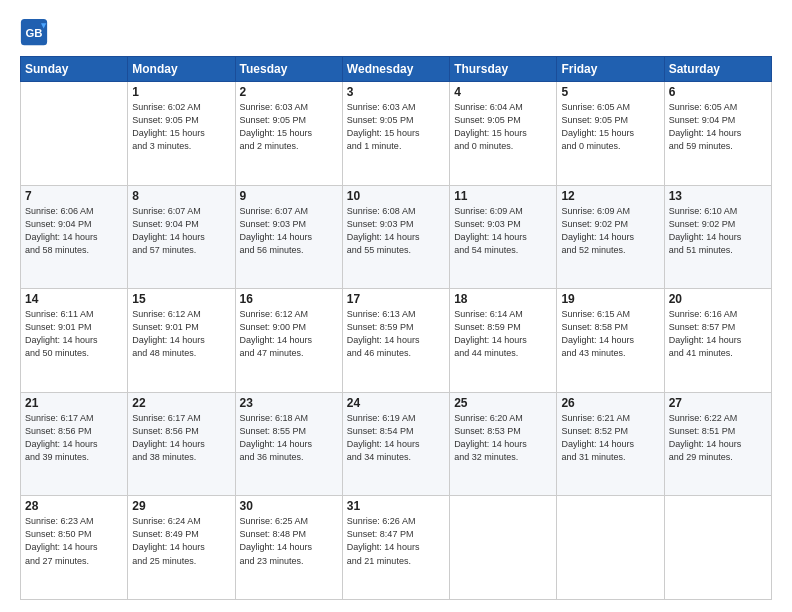  Describe the element at coordinates (396, 70) in the screenshot. I see `weekday-header-row: SundayMondayTuesdayWednesdayThursdayFrid…` at that location.